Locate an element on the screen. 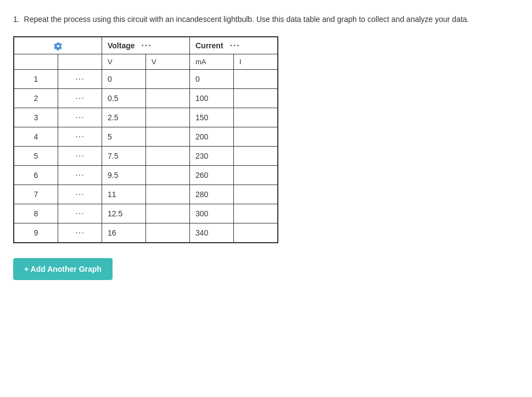 Image resolution: width=532 pixels, height=397 pixels. current-ma-value: 100 is located at coordinates (212, 99).